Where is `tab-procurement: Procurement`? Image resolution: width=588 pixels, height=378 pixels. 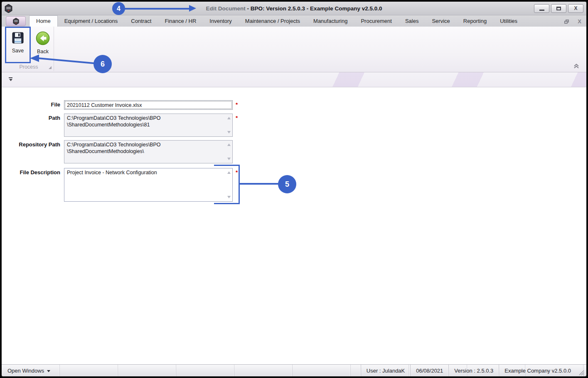
tab-procurement: Procurement is located at coordinates (376, 21).